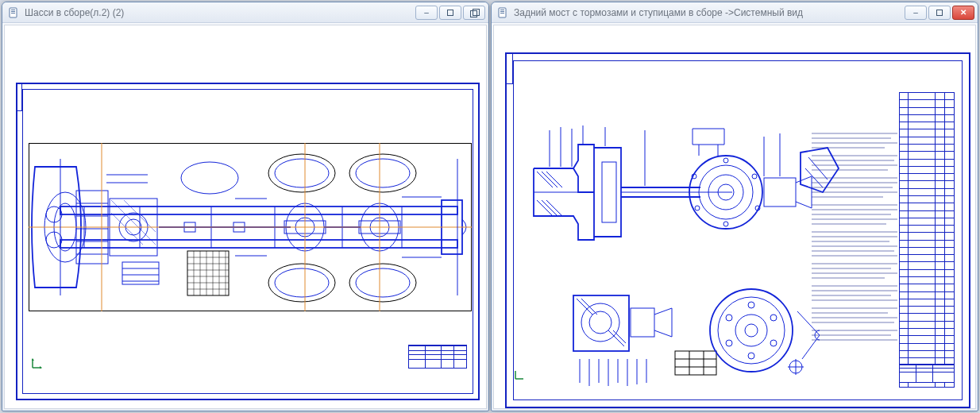 This screenshot has width=980, height=413. What do you see at coordinates (963, 13) in the screenshot?
I see `close-button: ✕` at bounding box center [963, 13].